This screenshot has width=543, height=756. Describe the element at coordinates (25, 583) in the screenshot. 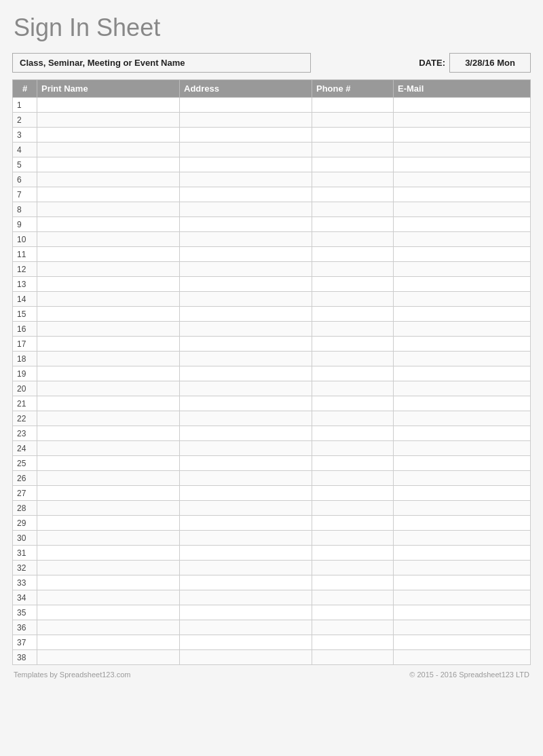

I see `row-number: 33` at that location.